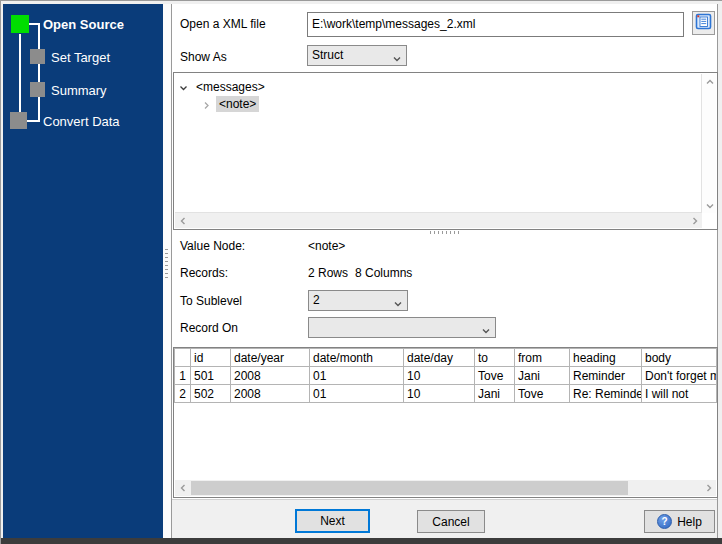  Describe the element at coordinates (710, 206) in the screenshot. I see `scroll-down-icon` at that location.